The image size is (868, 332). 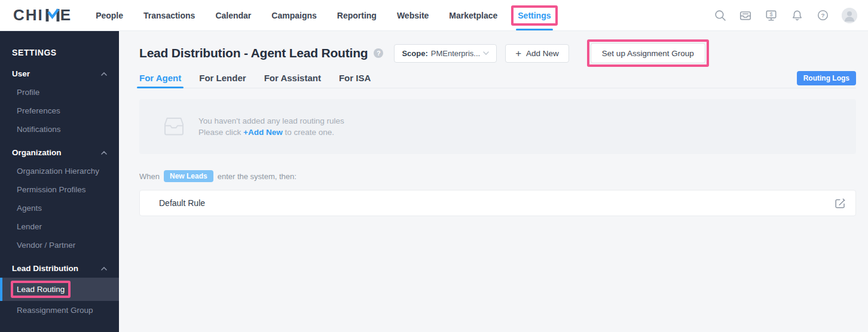 What do you see at coordinates (840, 203) in the screenshot?
I see `edit-rule-icon` at bounding box center [840, 203].